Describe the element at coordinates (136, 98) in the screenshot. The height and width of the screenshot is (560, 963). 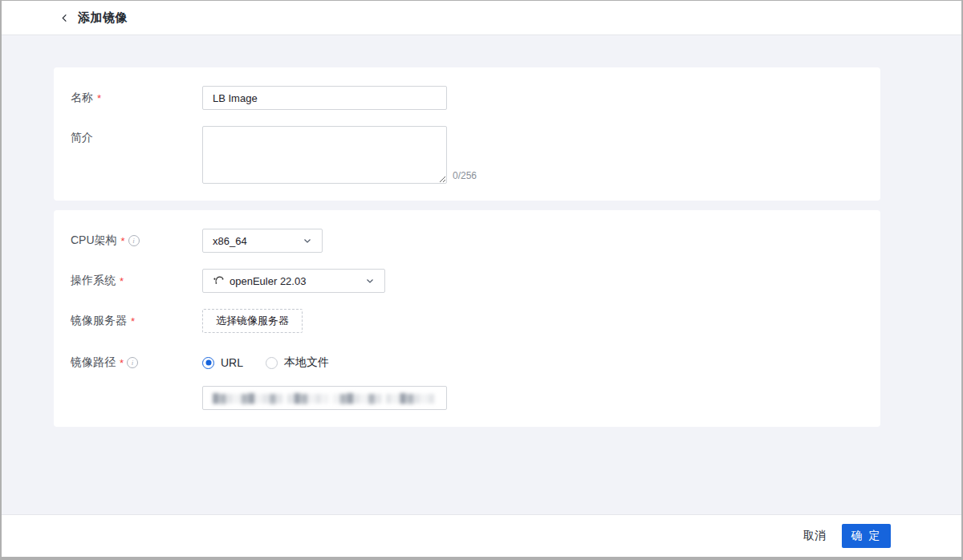
I see `name-label: 名称*` at that location.